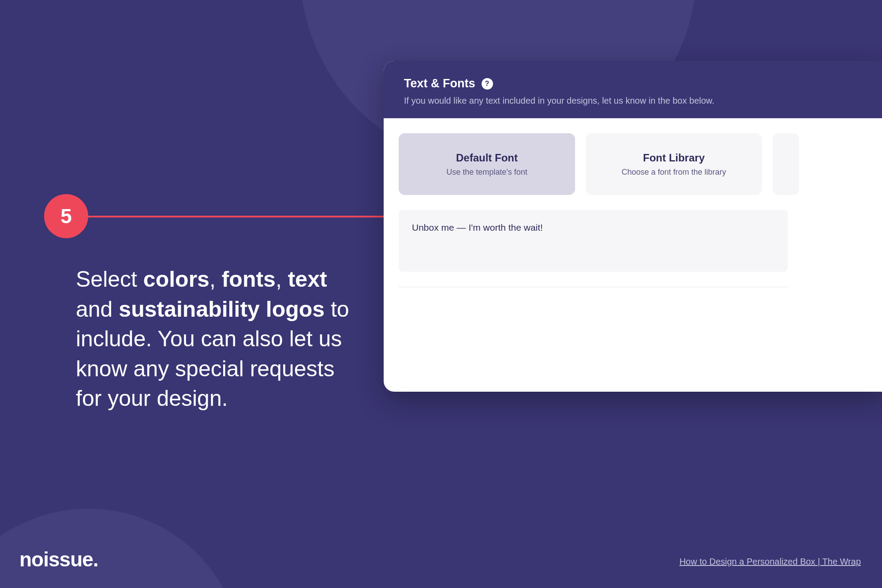 Image resolution: width=882 pixels, height=588 pixels. Describe the element at coordinates (440, 84) in the screenshot. I see `panel-title: Text & Fonts` at that location.